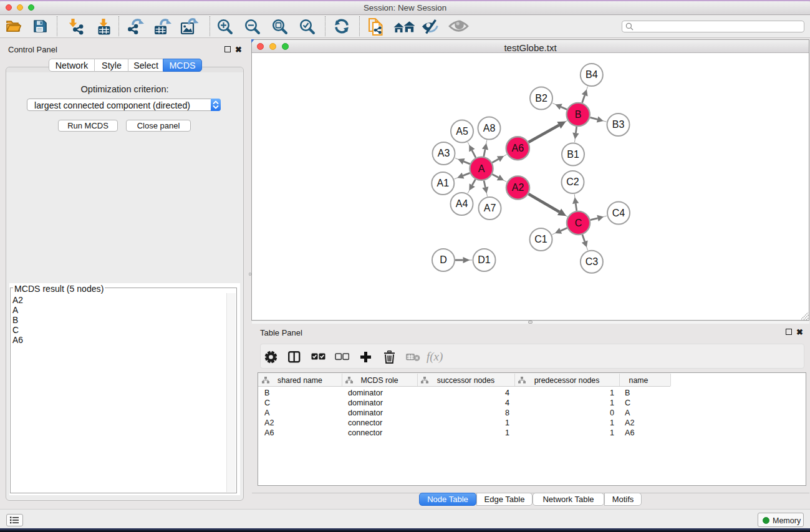  I want to click on svg-text: B2, so click(541, 97).